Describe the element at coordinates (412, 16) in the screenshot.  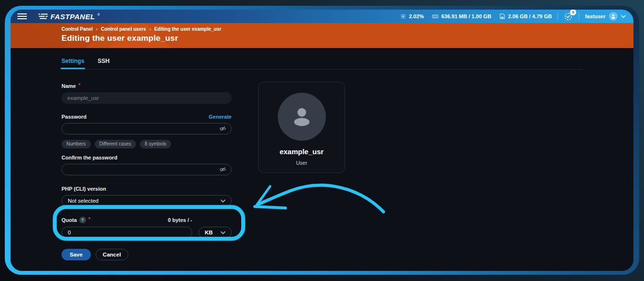
I see `cpu-stat: 2.02%` at that location.